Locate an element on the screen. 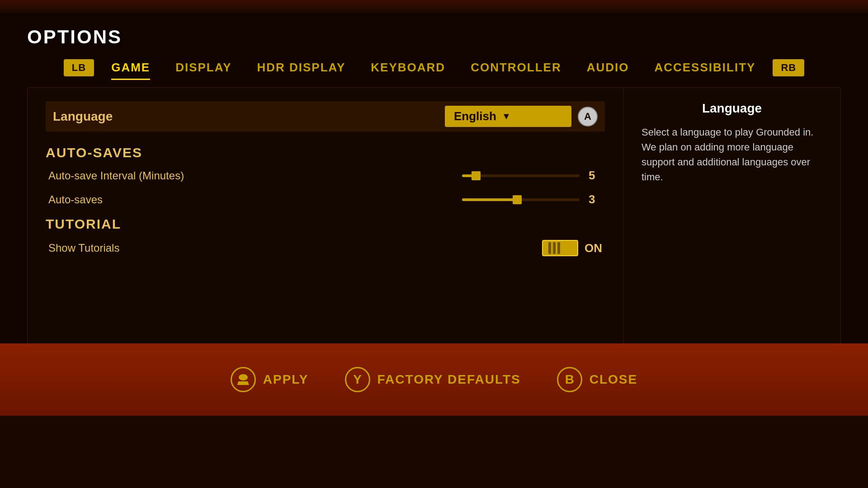 This screenshot has width=868, height=488. close-label: CLOSE is located at coordinates (613, 380).